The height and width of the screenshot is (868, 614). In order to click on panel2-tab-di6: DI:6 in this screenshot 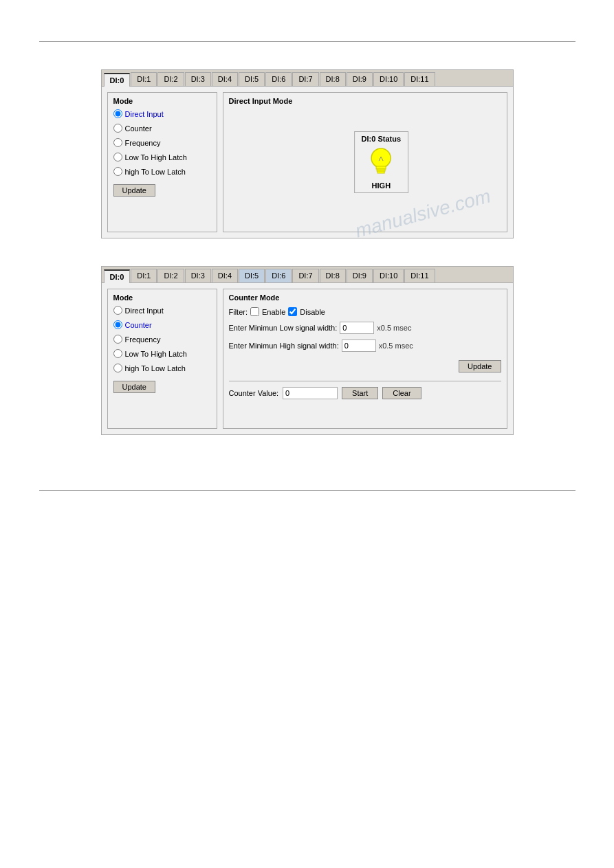, I will do `click(278, 276)`.